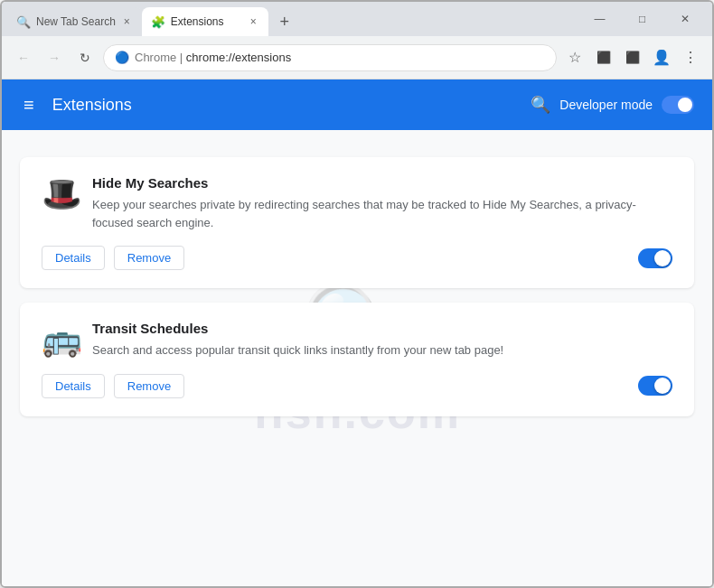 The height and width of the screenshot is (588, 714). What do you see at coordinates (662, 58) in the screenshot?
I see `avatar-button: 👤` at bounding box center [662, 58].